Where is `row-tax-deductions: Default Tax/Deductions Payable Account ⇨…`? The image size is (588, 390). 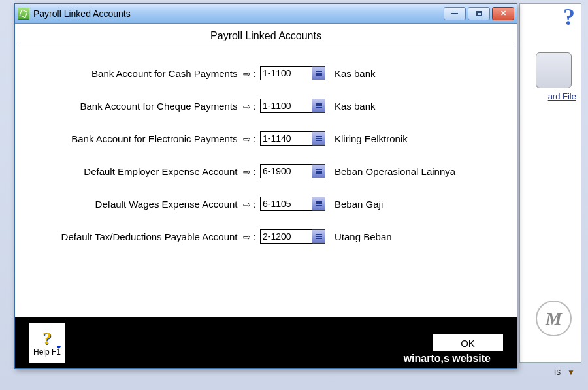
row-tax-deductions: Default Tax/Deductions Payable Account ⇨… is located at coordinates (266, 236).